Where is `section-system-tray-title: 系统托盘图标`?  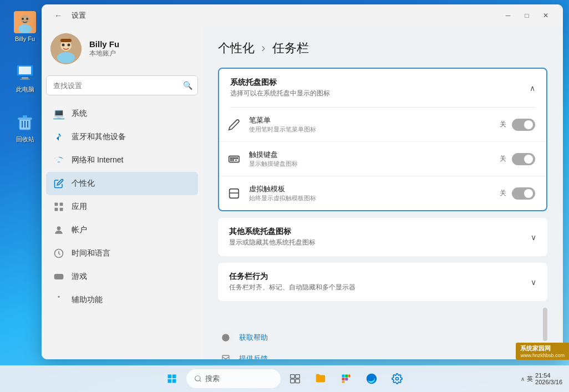
section-system-tray-title: 系统托盘图标 is located at coordinates (280, 83).